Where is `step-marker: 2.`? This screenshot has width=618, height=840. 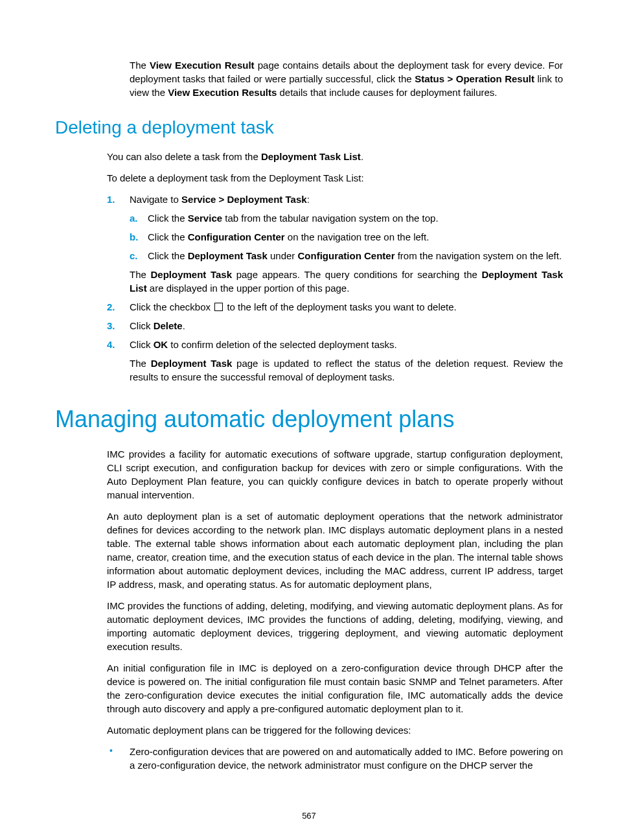 step-marker: 2. is located at coordinates (111, 307).